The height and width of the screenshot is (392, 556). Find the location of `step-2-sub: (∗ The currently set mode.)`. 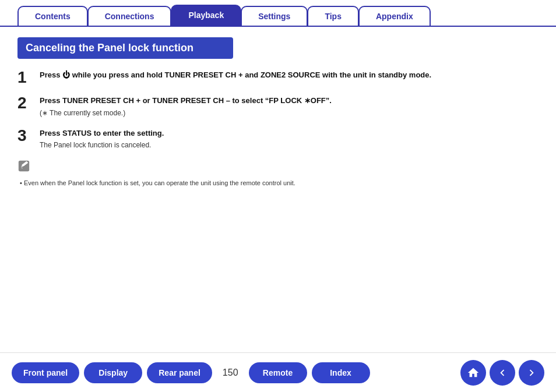

step-2-sub: (∗ The currently set mode.) is located at coordinates (185, 113).